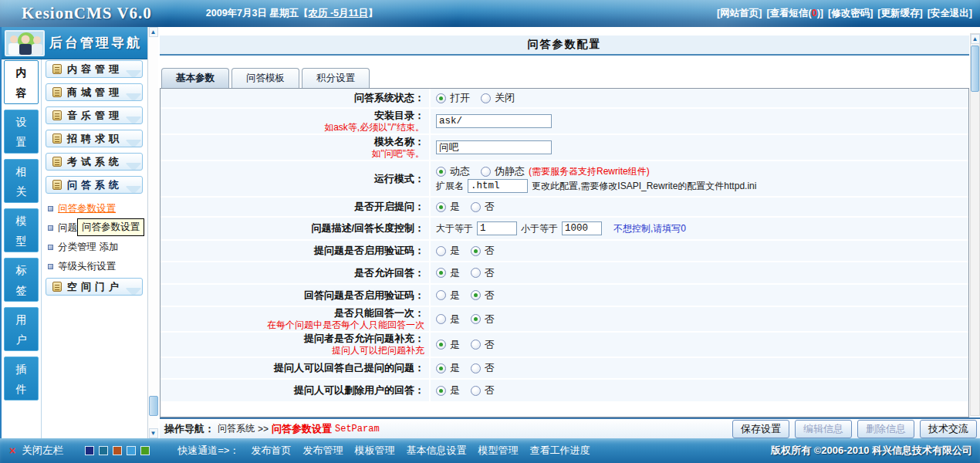  Describe the element at coordinates (489, 390) in the screenshot. I see `radio-label: 否` at that location.